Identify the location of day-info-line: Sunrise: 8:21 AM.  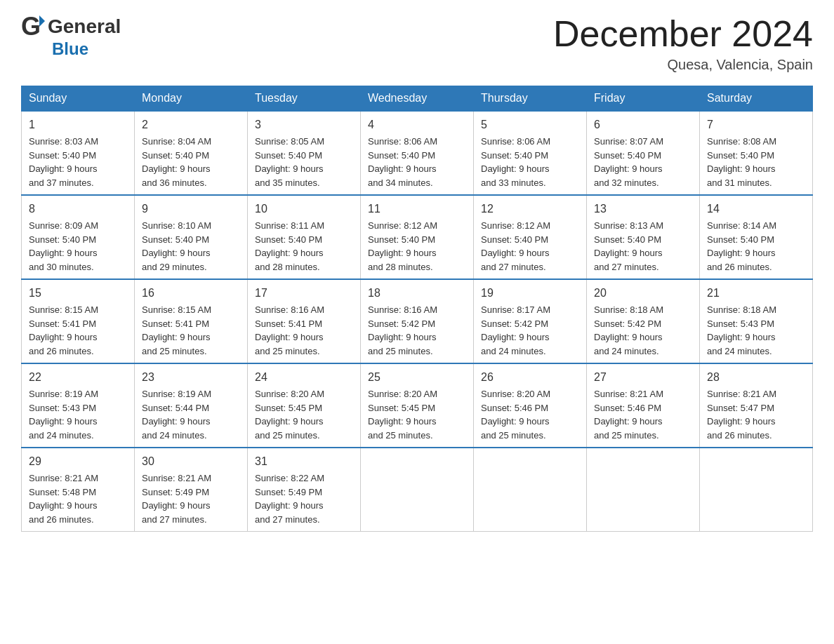
(756, 394).